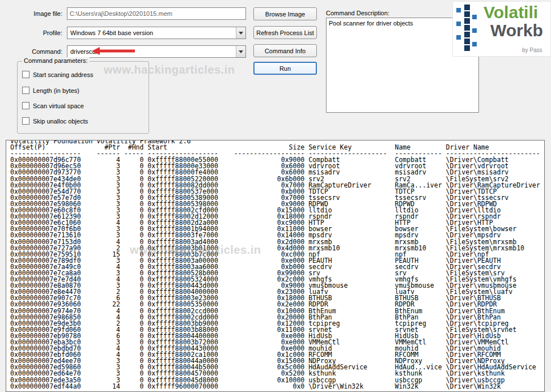 Image resolution: width=551 pixels, height=392 pixels. Describe the element at coordinates (83, 97) in the screenshot. I see `command-parameters-groupbox: Command parameters: Start scaning addres…` at that location.